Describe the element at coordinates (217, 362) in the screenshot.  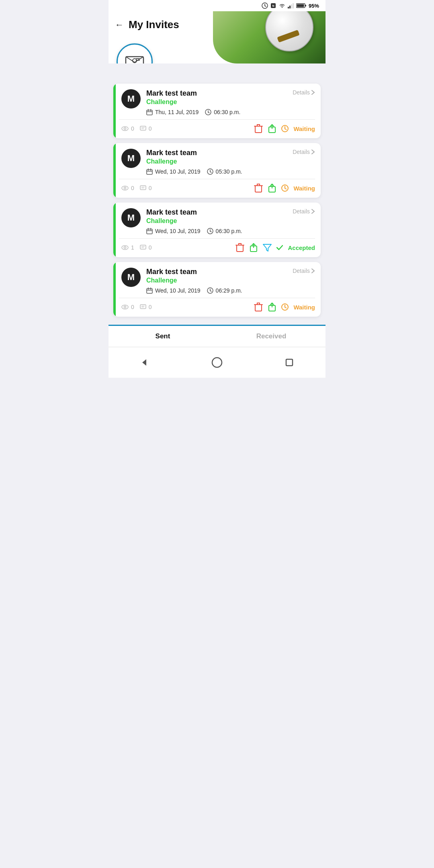
I see `nav-home-button` at that location.